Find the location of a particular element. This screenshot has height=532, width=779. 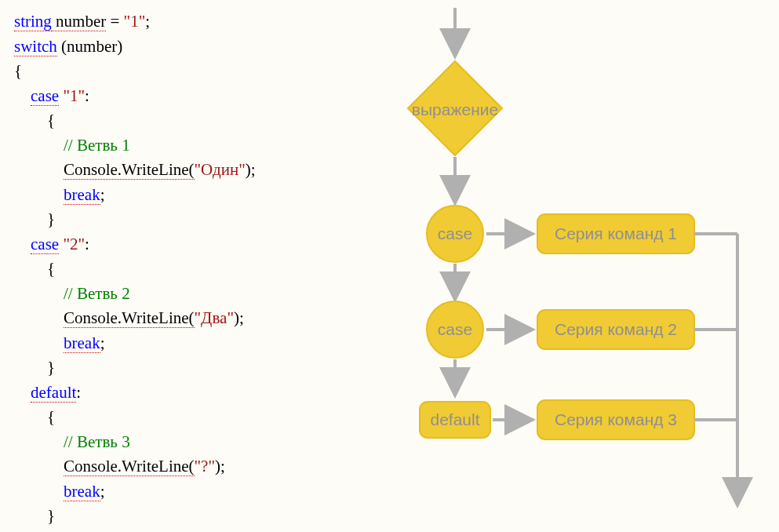

code-line-4: case "1": is located at coordinates (180, 97).